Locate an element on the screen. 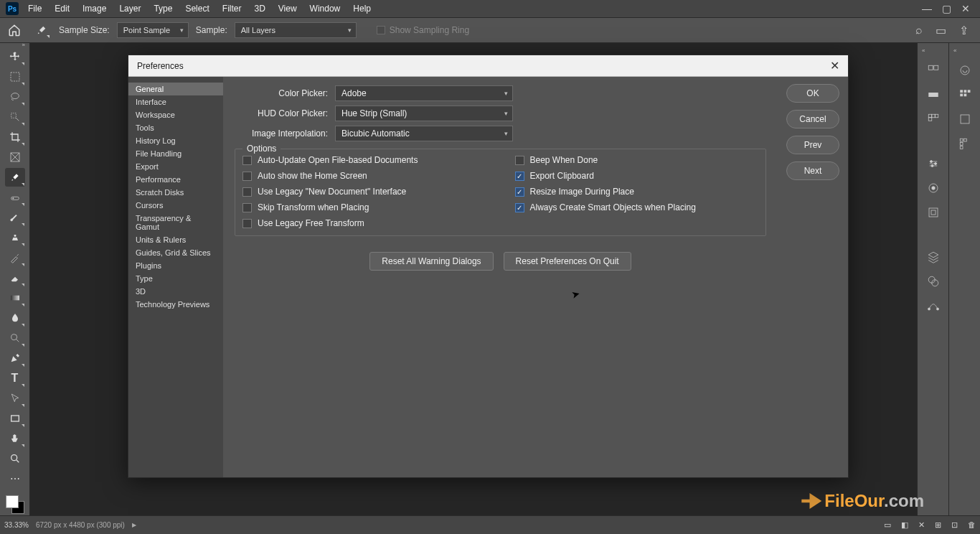 This screenshot has height=534, width=980. pref-sidebar-item: Performance is located at coordinates (176, 179).